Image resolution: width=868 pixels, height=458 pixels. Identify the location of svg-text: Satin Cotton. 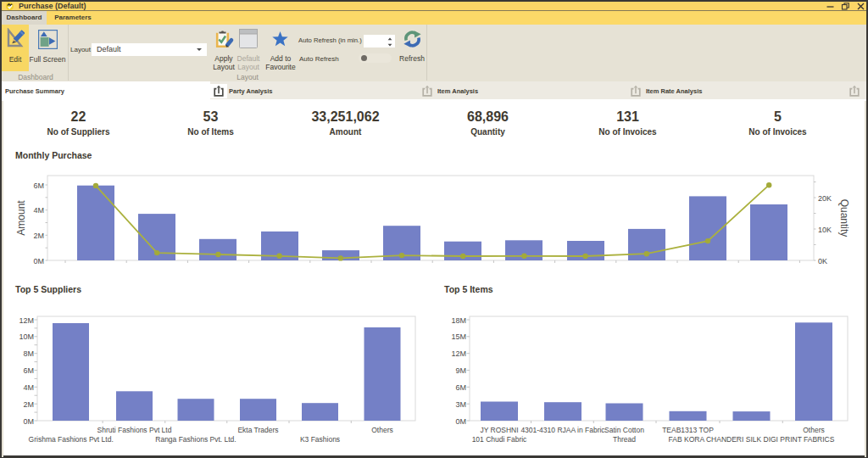
(624, 430).